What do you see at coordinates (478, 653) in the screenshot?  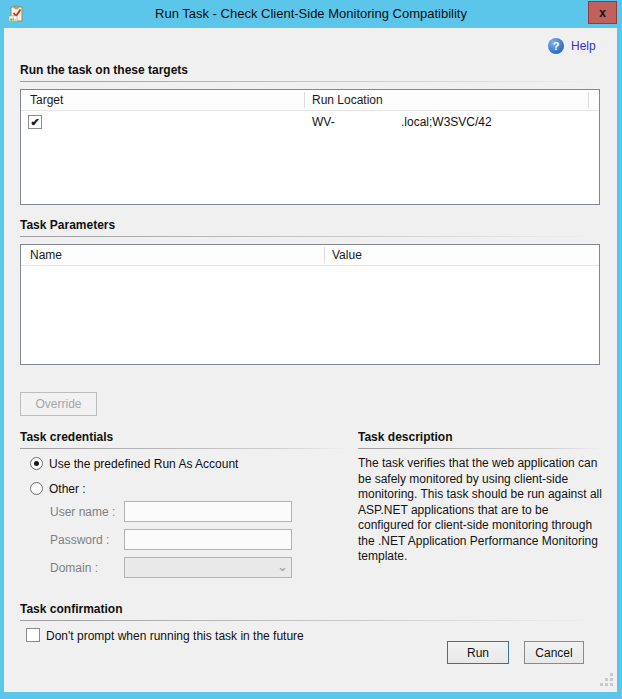 I see `run-button-label: Run` at bounding box center [478, 653].